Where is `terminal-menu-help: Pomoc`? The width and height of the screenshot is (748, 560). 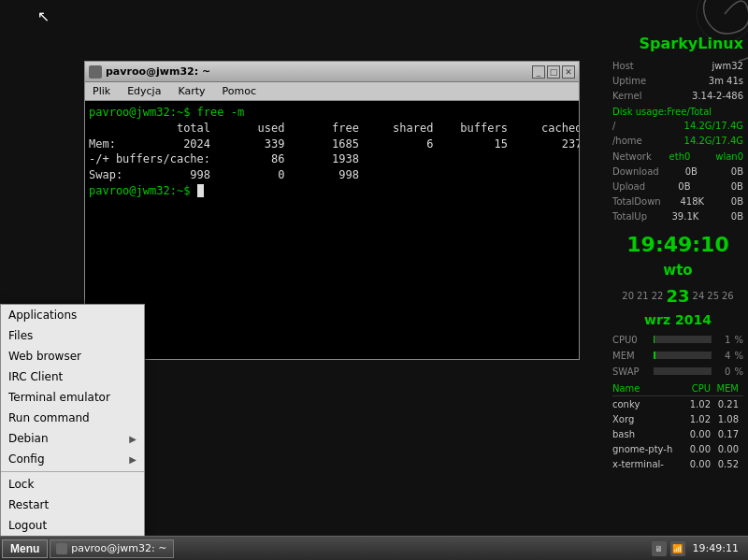
terminal-menu-help: Pomoc is located at coordinates (239, 92).